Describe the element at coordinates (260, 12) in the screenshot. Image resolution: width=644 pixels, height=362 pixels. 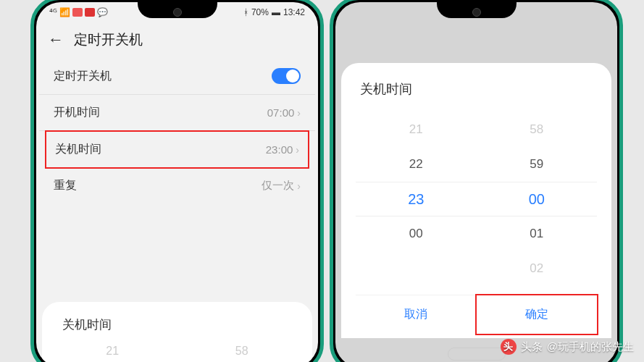
I see `battery-percent: 70%` at that location.